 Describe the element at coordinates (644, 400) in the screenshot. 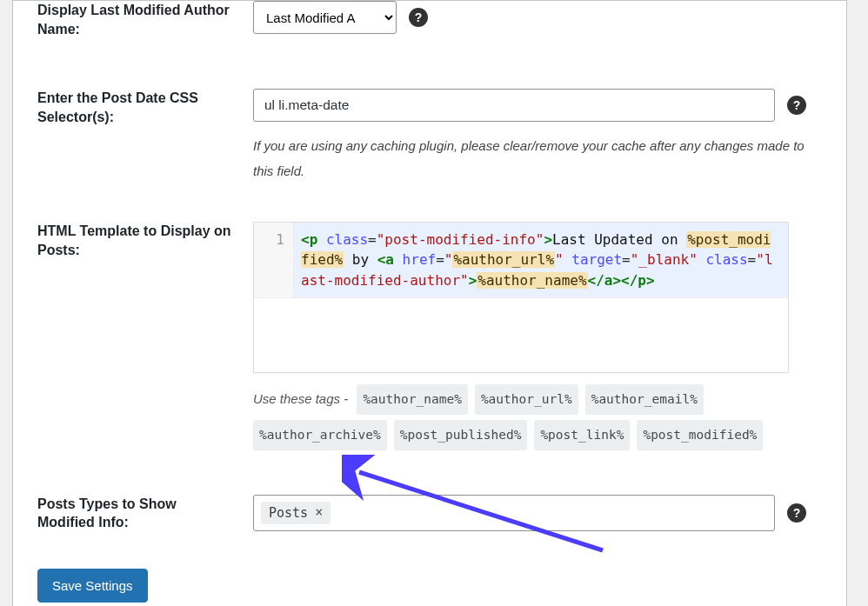

I see `template-tag-chip: %author_email%` at that location.